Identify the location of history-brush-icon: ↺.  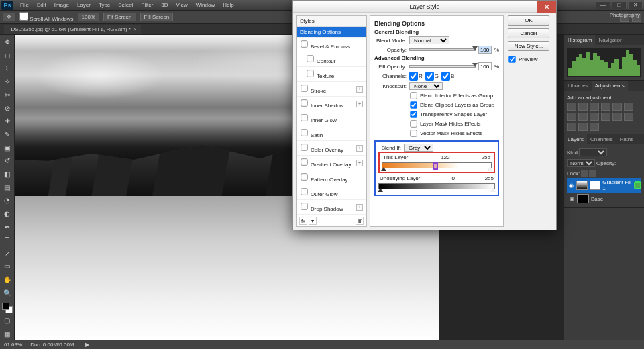
(7, 161).